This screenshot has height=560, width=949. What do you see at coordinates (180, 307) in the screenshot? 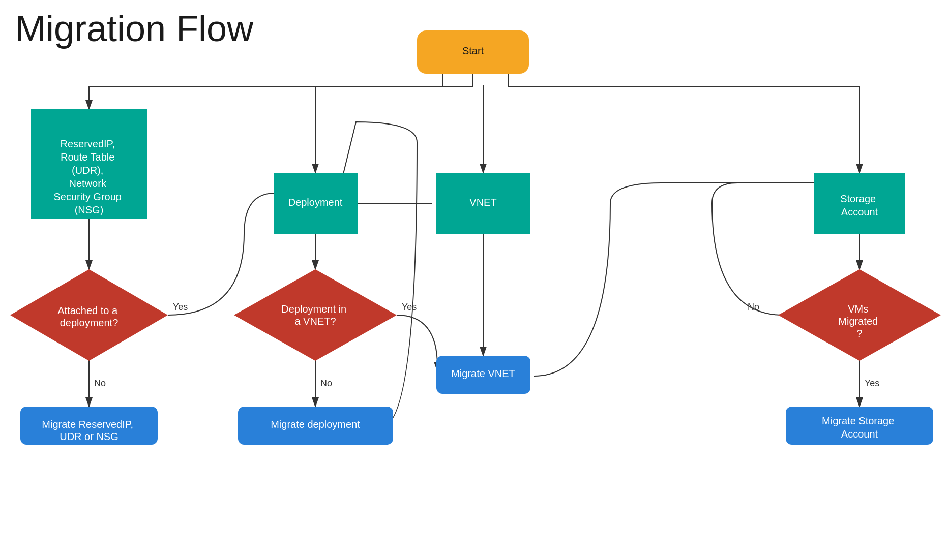
I see `yes-label-attached: Yes` at bounding box center [180, 307].